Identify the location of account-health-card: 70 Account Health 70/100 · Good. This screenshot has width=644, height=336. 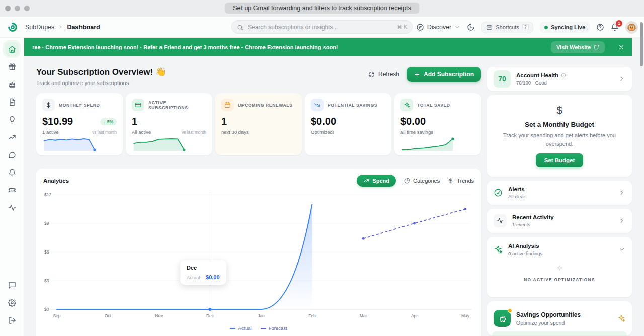
(559, 79).